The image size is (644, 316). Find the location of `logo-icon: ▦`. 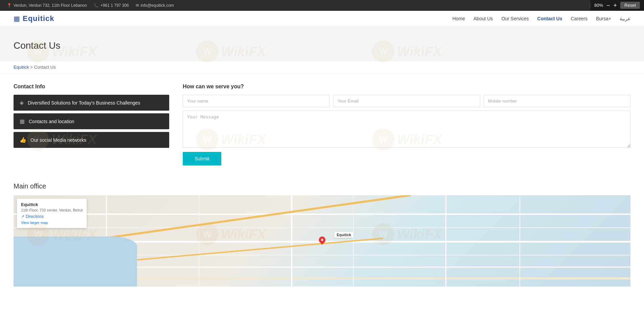

logo-icon: ▦ is located at coordinates (17, 19).